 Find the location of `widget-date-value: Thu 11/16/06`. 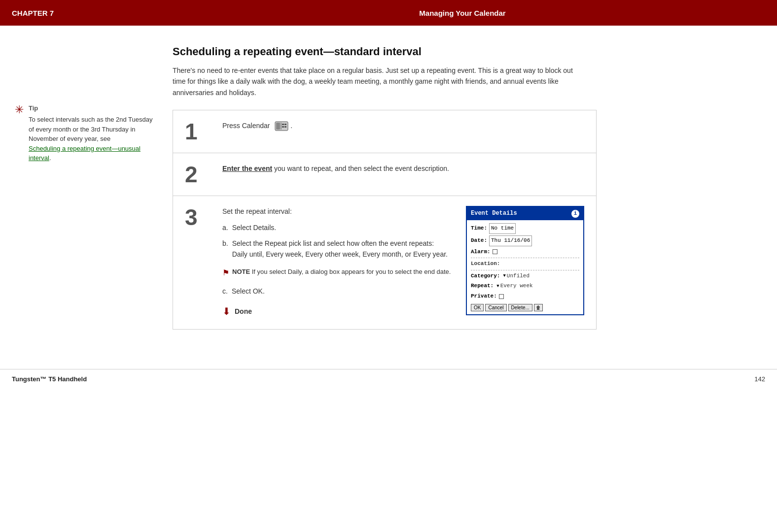

widget-date-value: Thu 11/16/06 is located at coordinates (511, 241).